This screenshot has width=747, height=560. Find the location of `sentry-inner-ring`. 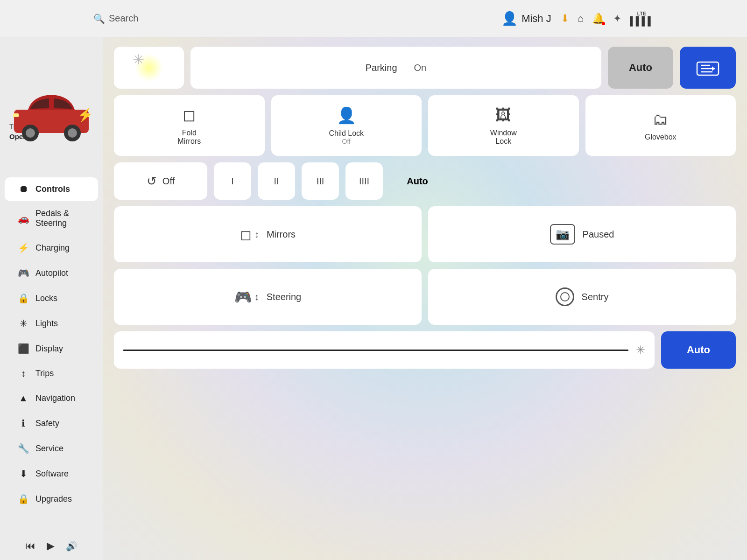

sentry-inner-ring is located at coordinates (565, 297).